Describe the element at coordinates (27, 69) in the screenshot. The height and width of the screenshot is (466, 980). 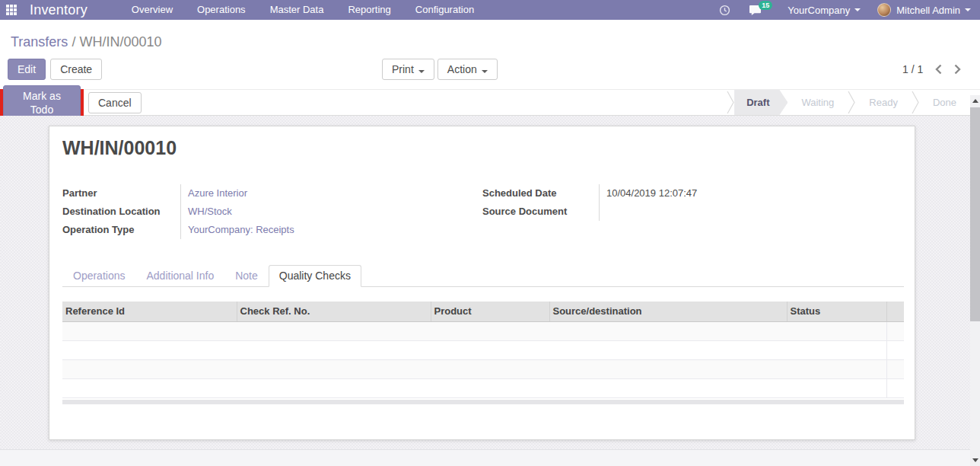
I see `edit-button: Edit` at that location.